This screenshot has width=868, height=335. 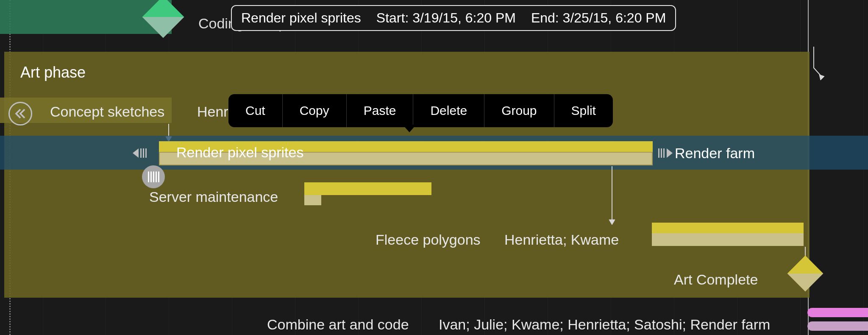 What do you see at coordinates (20, 114) in the screenshot?
I see `chevron-left-double-icon` at bounding box center [20, 114].